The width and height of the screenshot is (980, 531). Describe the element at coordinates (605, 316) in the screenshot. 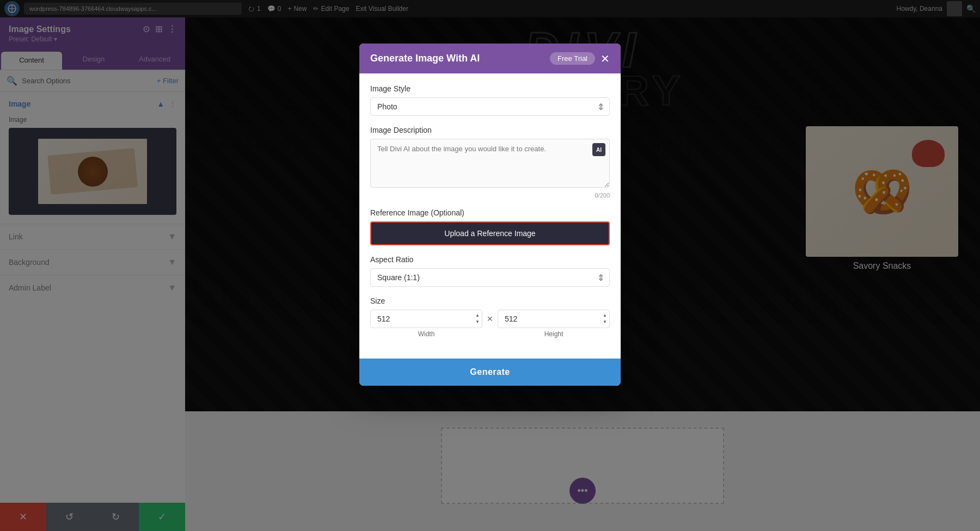

I see `height-increment: ▲` at that location.